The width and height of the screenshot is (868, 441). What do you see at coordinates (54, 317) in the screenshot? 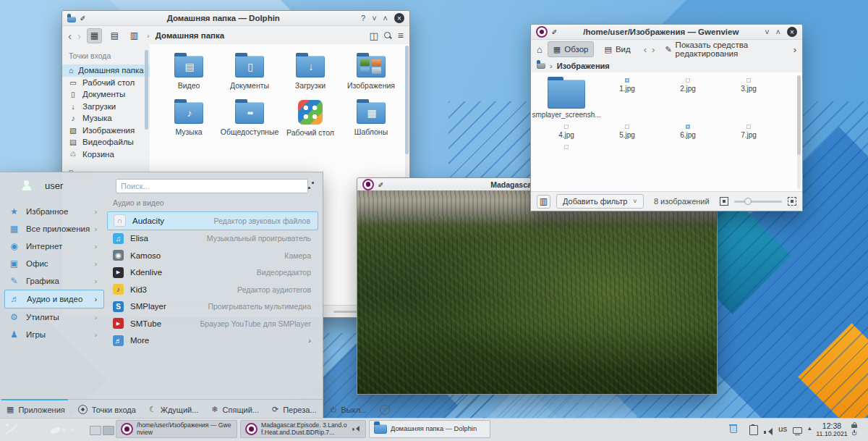
I see `category-utilities: ⚙Утилиты›` at bounding box center [54, 317].